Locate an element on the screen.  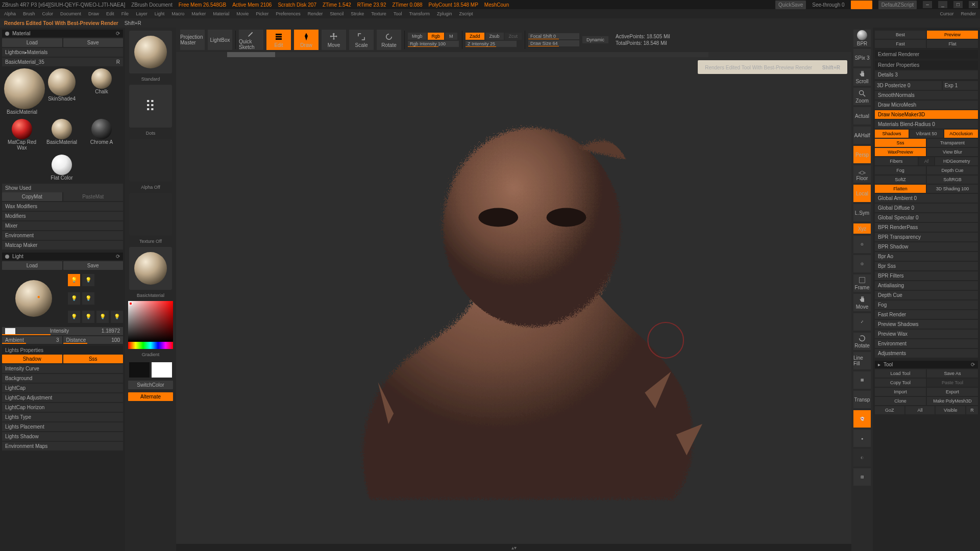
goz-button: GoZ is located at coordinates (890, 410).